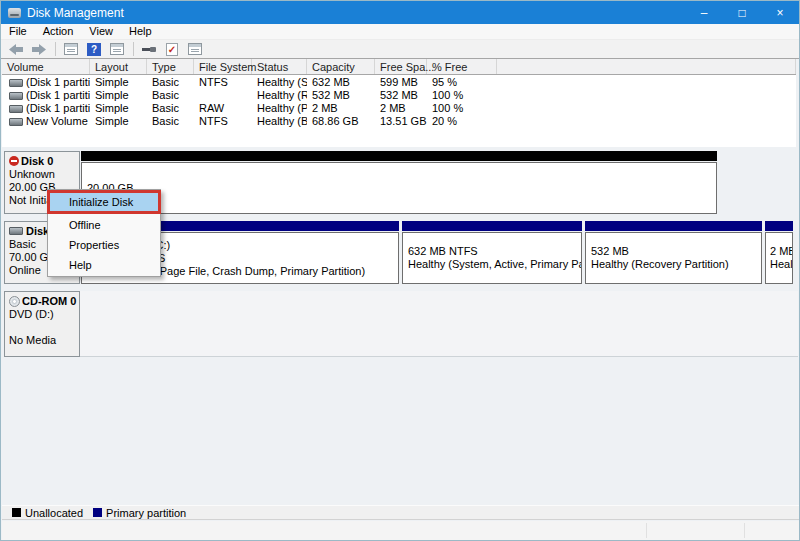 The width and height of the screenshot is (800, 541). Describe the element at coordinates (400, 50) in the screenshot. I see `toolbar: ? ✓` at that location.